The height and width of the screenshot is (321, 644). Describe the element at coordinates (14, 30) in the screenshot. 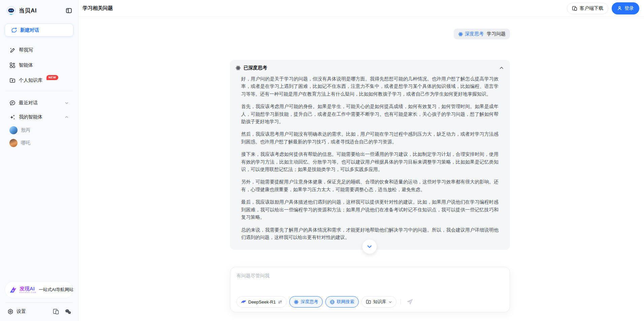

I see `new-chat-icon` at that location.